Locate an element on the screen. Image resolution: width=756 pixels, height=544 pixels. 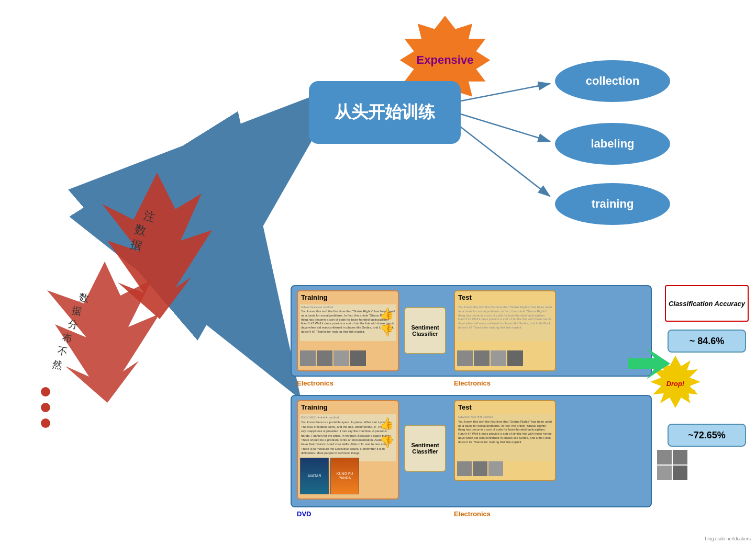
domain-train-label-2: DVD is located at coordinates (304, 514).